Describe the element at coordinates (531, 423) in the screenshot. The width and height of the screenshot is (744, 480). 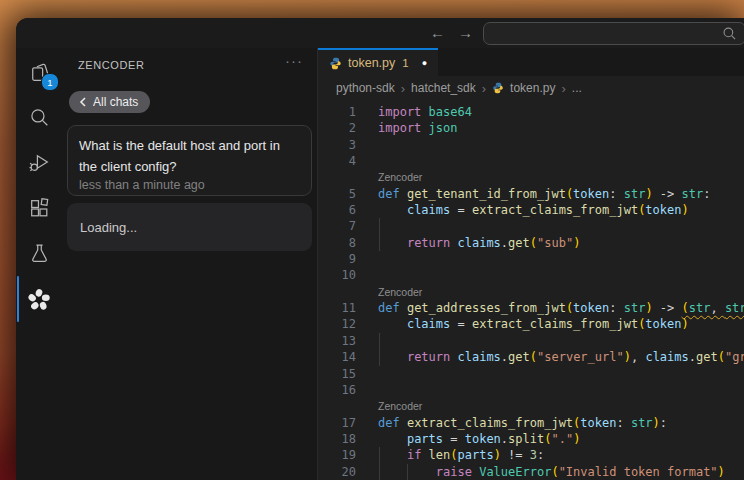
I see `code-line: 17def extract_claims_from_jwt(token: str…` at that location.